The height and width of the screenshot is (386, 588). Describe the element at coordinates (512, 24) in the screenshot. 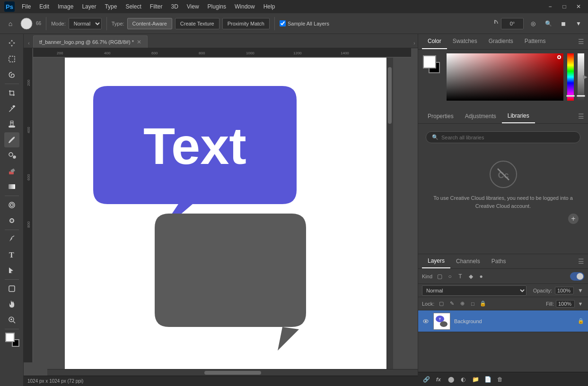

I see `angle-input: 0°` at that location.